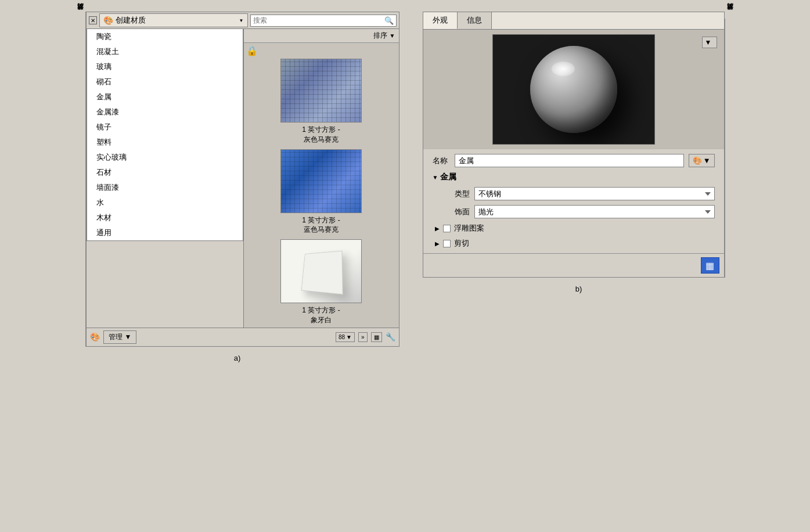 The image size is (810, 532). I want to click on panel-a-header: ✕ 🎨 创建材质 ▼ 🔍, so click(243, 21).